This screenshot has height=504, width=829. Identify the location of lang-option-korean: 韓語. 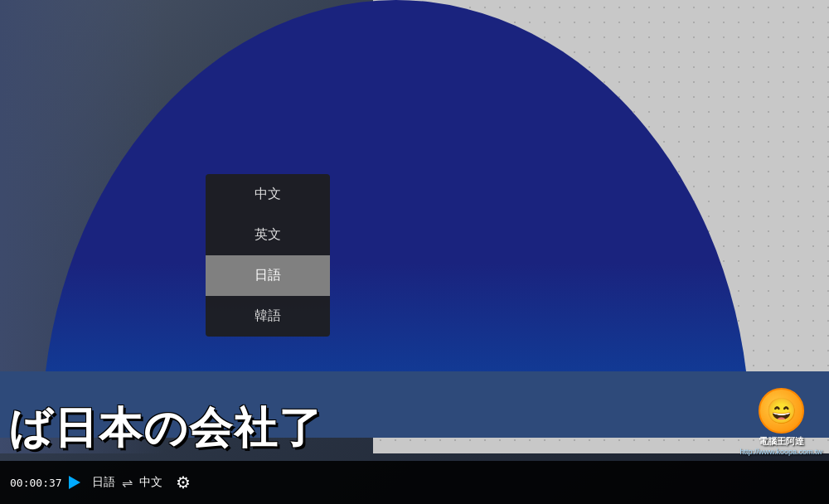
(268, 317).